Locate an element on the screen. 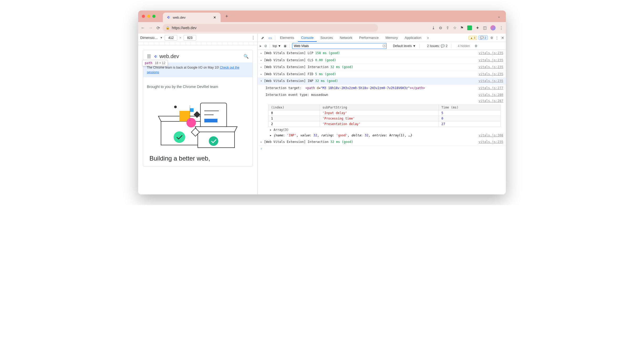 The image size is (644, 361). log-row-expanded: ▾[Web Vitals Extension] INP 32 ms (good)… is located at coordinates (382, 81).